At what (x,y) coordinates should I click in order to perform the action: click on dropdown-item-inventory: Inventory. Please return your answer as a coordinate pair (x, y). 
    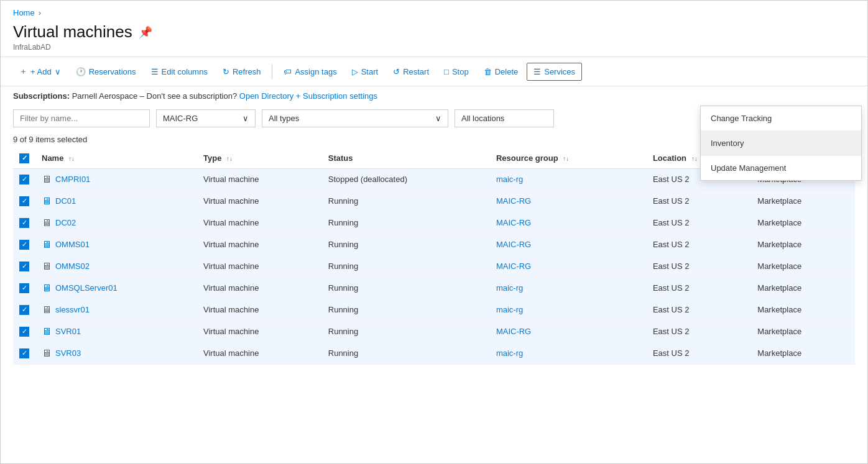
    Looking at the image, I should click on (781, 143).